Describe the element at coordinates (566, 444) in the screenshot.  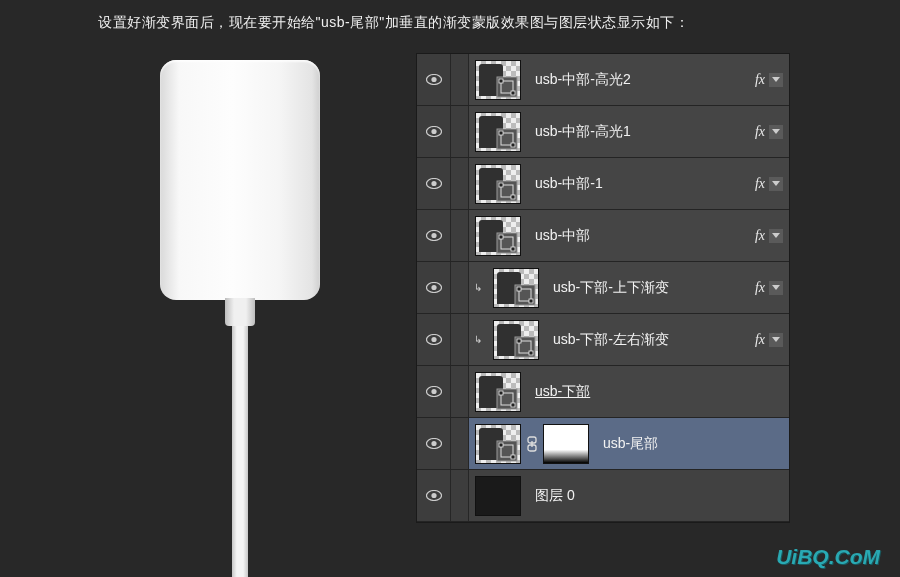
I see `mask-thumbnail` at that location.